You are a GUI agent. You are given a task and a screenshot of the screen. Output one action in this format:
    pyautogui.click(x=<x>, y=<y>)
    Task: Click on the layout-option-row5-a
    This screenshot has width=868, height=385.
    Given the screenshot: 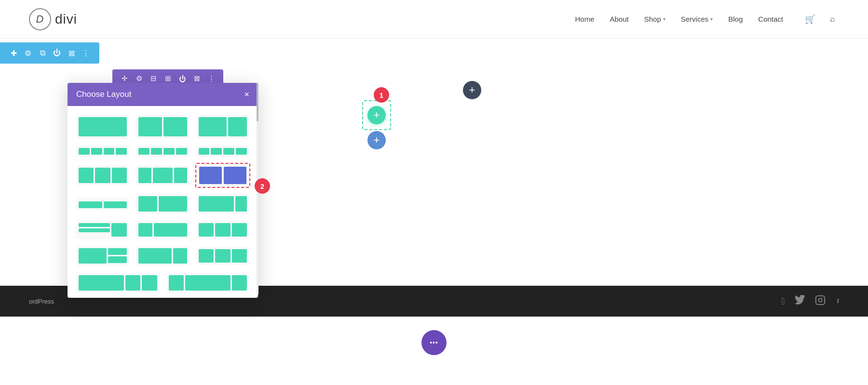 What is the action you would take?
    pyautogui.click(x=103, y=230)
    